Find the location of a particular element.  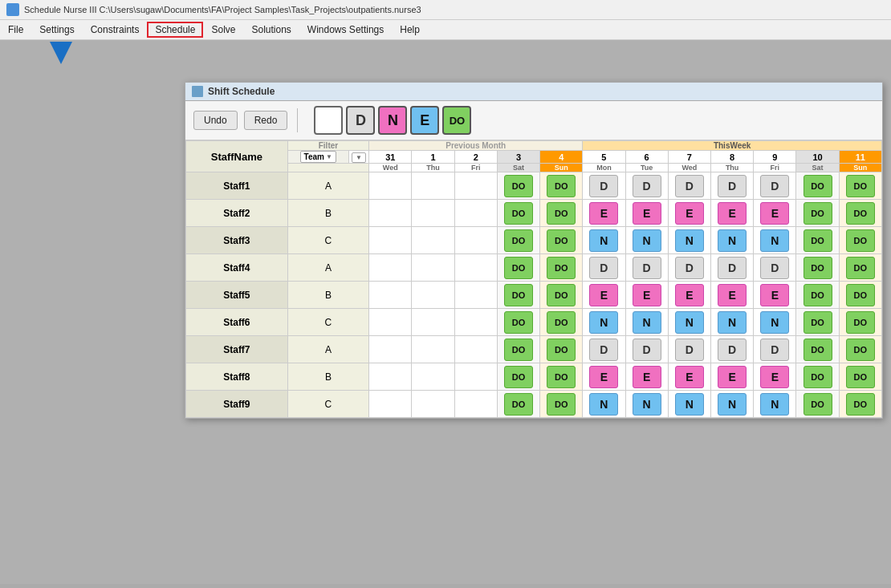

extra-dropdown: ▼ is located at coordinates (359, 157).